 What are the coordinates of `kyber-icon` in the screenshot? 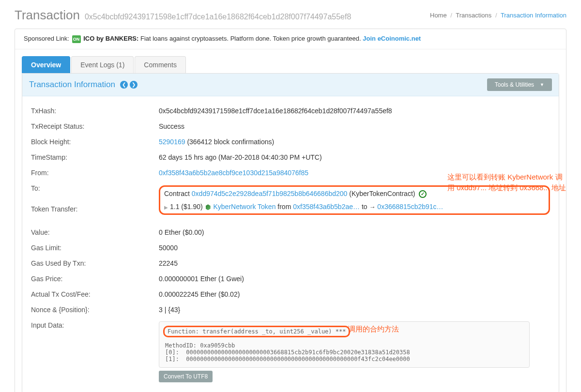 It's located at (208, 207).